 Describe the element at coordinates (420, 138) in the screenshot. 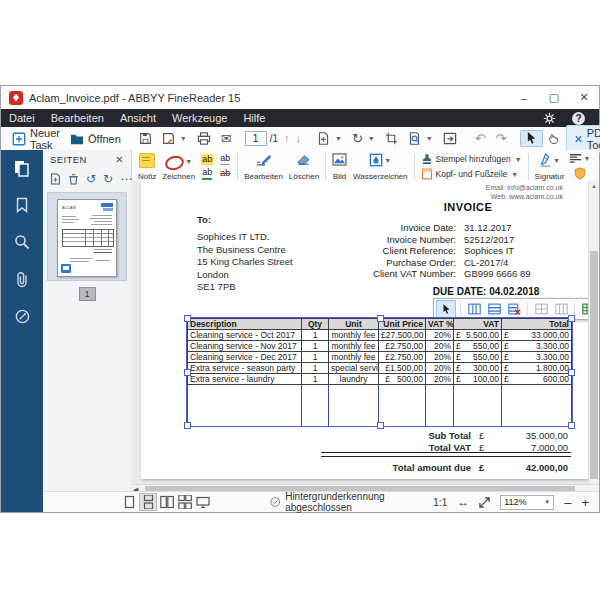

I see `search-page-button: ▼` at that location.